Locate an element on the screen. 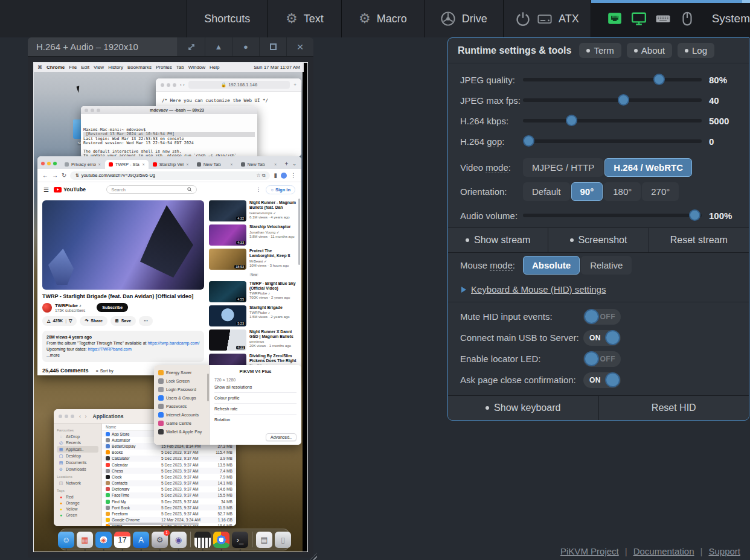 This screenshot has width=750, height=560. settings-item-icon is located at coordinates (161, 390).